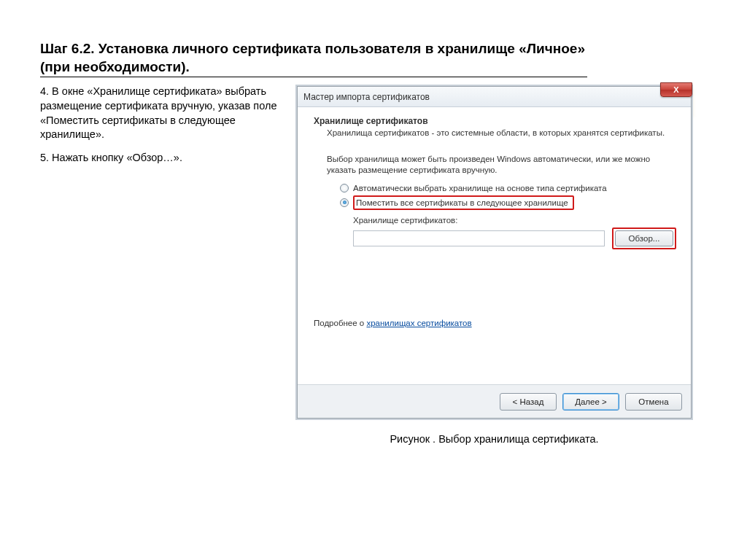 The width and height of the screenshot is (747, 560). What do you see at coordinates (464, 203) in the screenshot?
I see `highlight-box: Поместить все сертификаты в следующее хр…` at bounding box center [464, 203].